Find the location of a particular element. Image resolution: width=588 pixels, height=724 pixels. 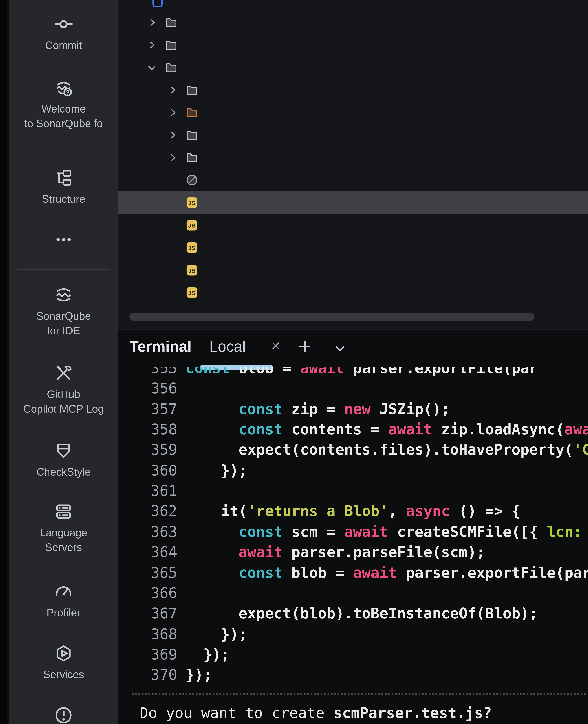

terminal-tab-bar: Terminal Local × + is located at coordinates (353, 348).